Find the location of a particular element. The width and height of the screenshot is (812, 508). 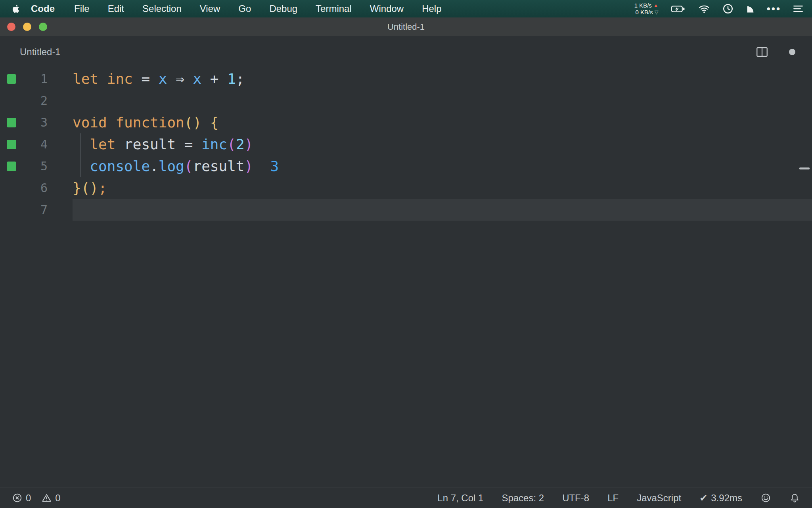

code-line-2: 2 is located at coordinates (406, 101).